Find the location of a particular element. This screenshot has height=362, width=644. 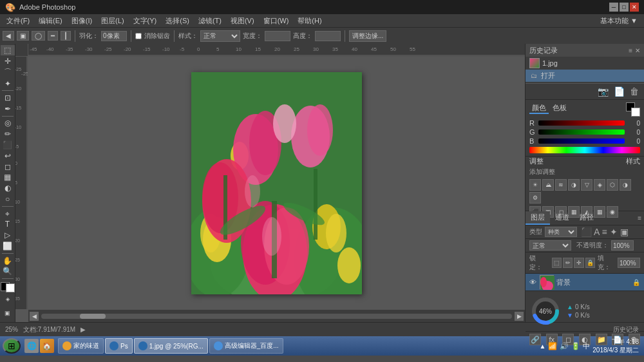

layers-panel-menu: ≡ is located at coordinates (639, 218).